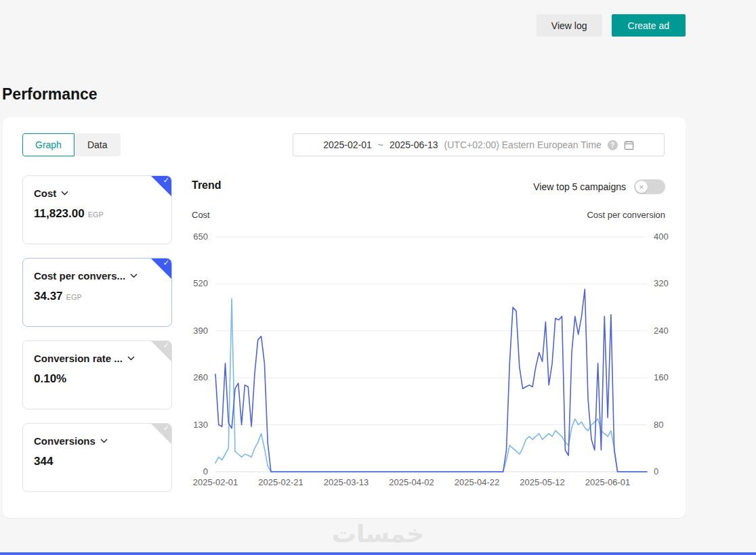 The image size is (756, 555). Describe the element at coordinates (201, 378) in the screenshot. I see `svg-text: 260` at that location.